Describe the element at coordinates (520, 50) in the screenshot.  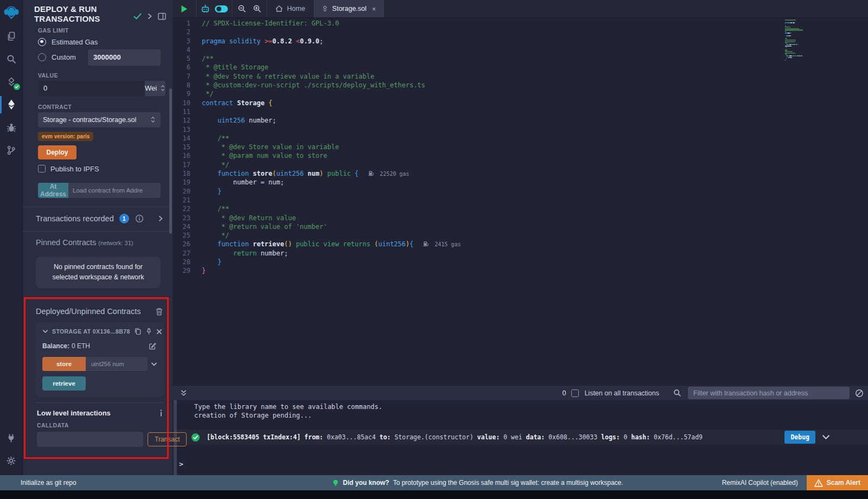
I see `code-line-4: 4` at that location.